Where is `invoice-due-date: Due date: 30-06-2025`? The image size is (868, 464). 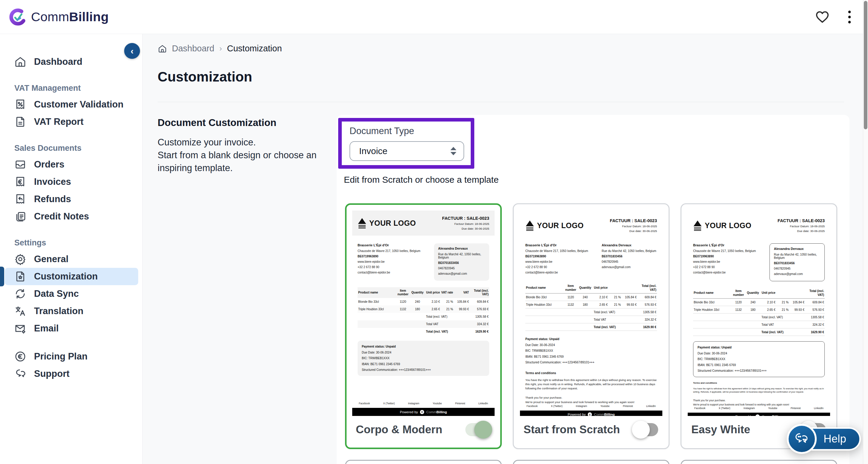 invoice-due-date: Due date: 30-06-2025 is located at coordinates (801, 231).